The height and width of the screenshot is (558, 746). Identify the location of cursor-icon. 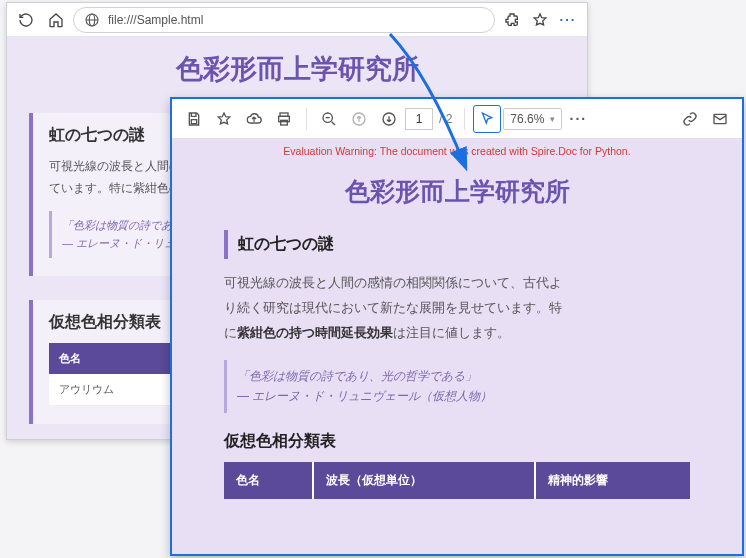
(487, 119).